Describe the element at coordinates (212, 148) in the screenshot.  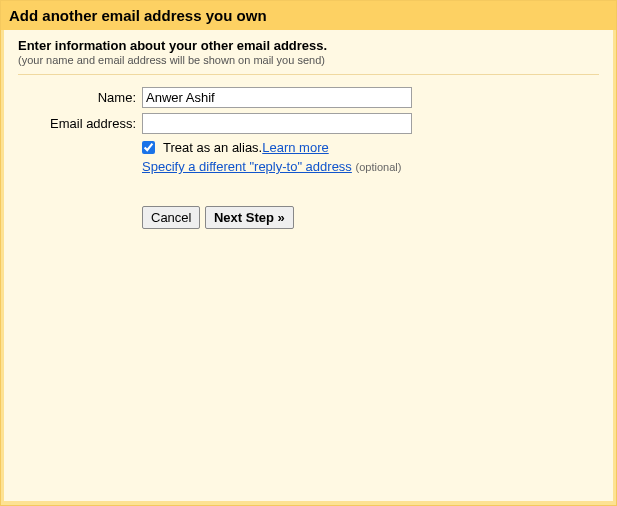
I see `alias-label: Treat as an alias.` at that location.